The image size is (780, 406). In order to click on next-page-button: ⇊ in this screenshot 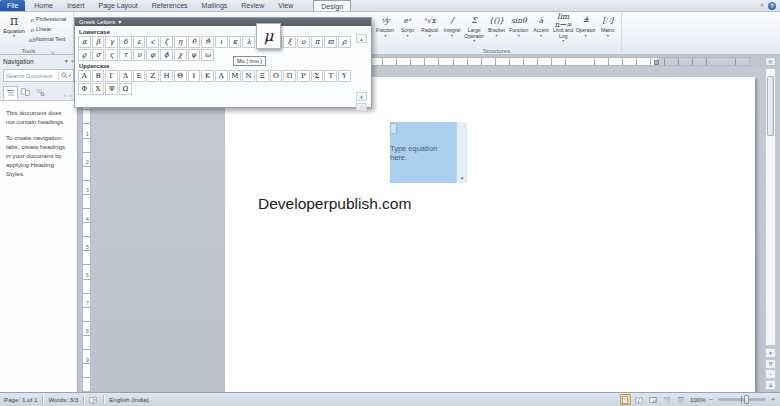, I will do `click(770, 385)`.